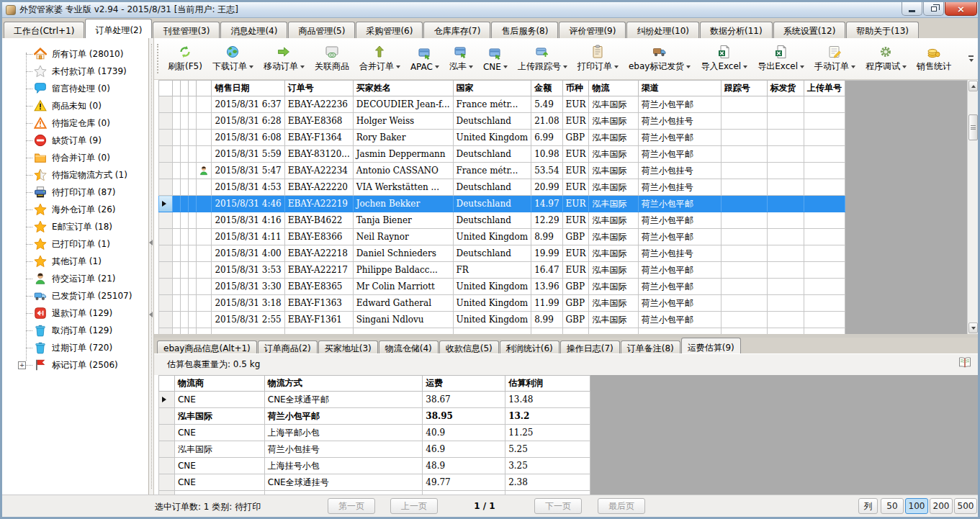 The width and height of the screenshot is (980, 519). I want to click on order-row-7: 2015/8/31 4:46EBAY-A22219Jochen BekkerDe…, so click(503, 204).